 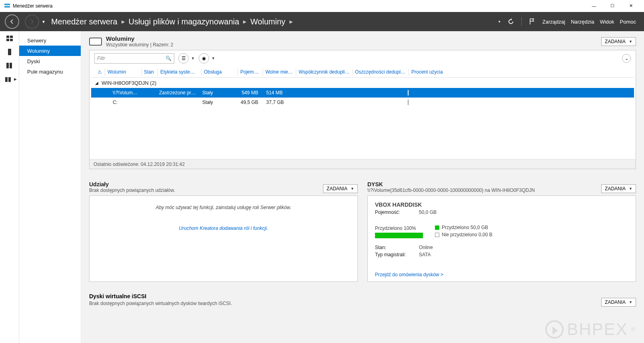 I want to click on window-title: Menedżer serwera, so click(x=299, y=6).